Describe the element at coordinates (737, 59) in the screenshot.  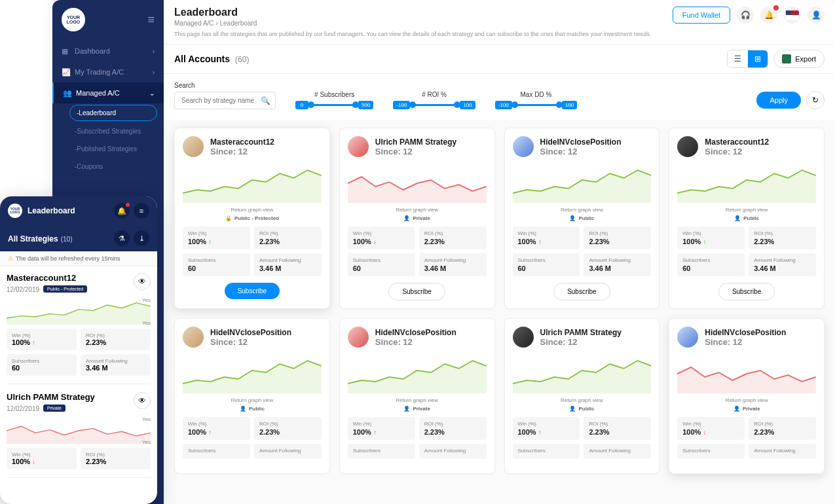
I see `list-view-button: ☰` at that location.